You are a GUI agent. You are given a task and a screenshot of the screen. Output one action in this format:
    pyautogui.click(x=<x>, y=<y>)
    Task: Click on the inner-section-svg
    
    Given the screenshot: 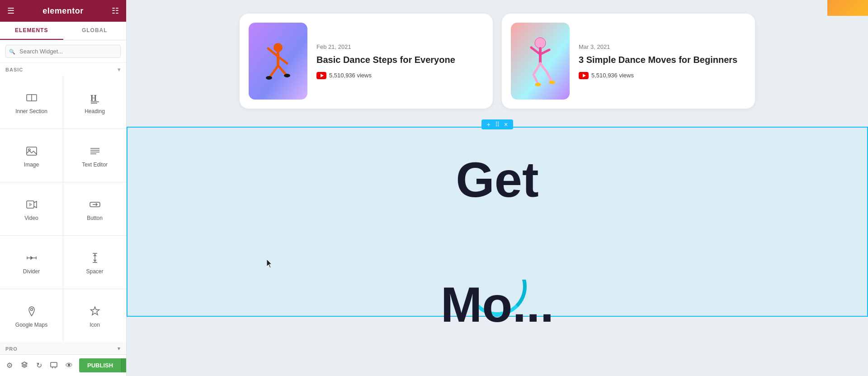 What is the action you would take?
    pyautogui.click(x=32, y=98)
    